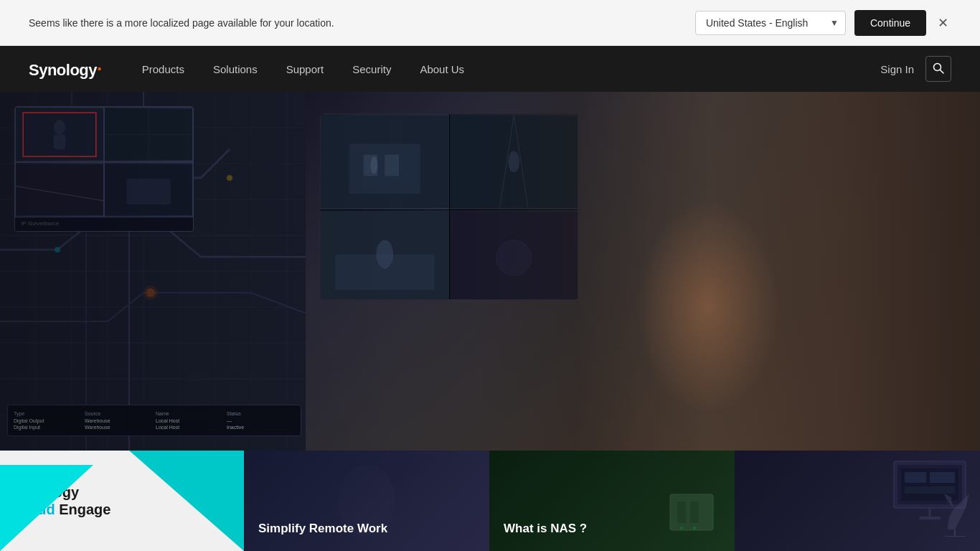 This screenshot has width=980, height=551. I want to click on teal-triangle, so click(187, 501).